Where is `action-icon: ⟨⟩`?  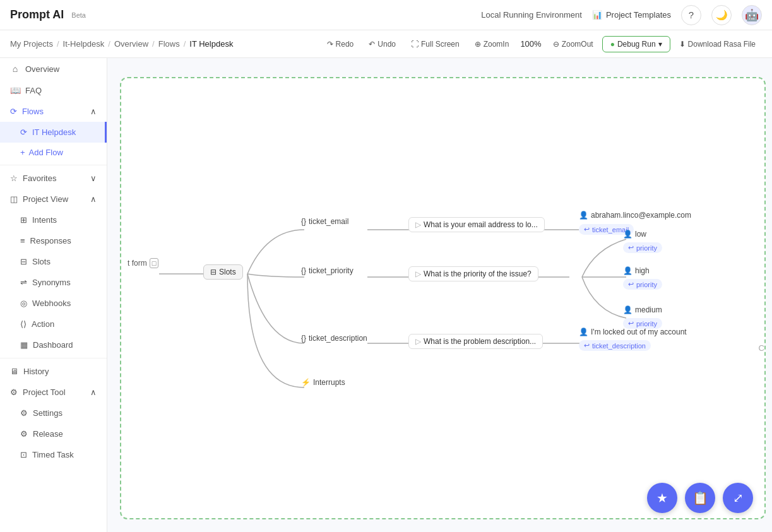 action-icon: ⟨⟩ is located at coordinates (23, 324).